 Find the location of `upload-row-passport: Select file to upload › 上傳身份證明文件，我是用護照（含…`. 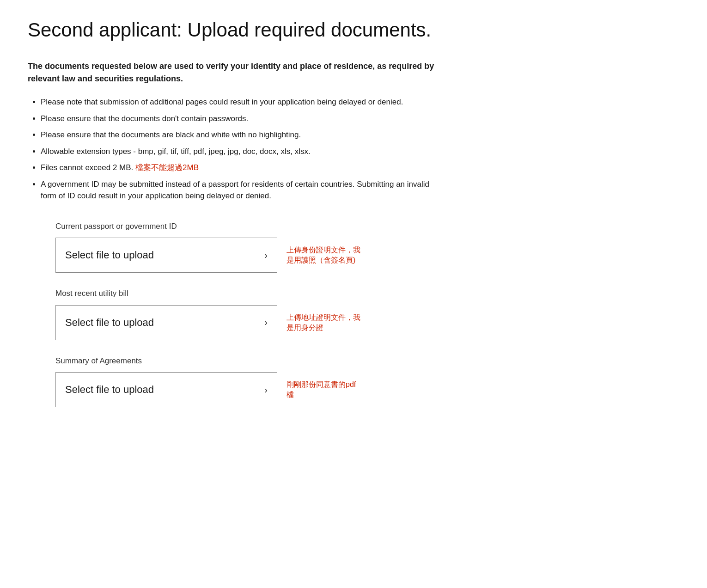

upload-row-passport: Select file to upload › 上傳身份證明文件，我是用護照（含… is located at coordinates (367, 255).